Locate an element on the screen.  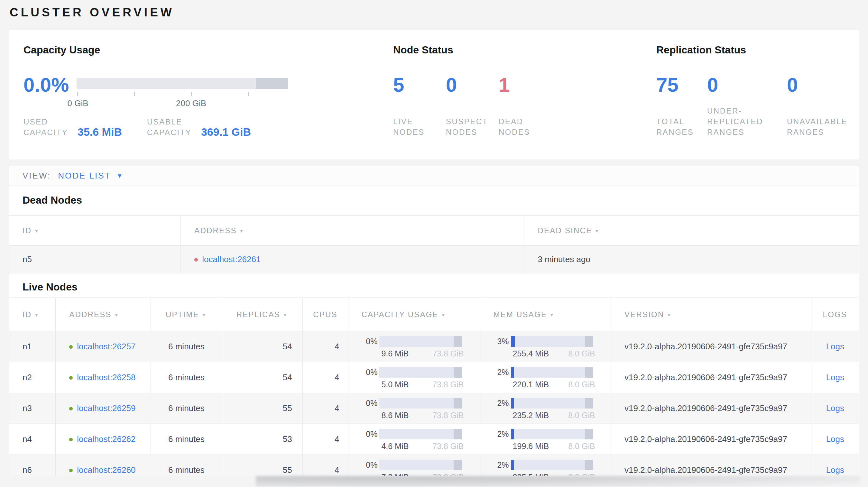
capacity-usage-cell: 0% 5.0 MiB73.8 GiB is located at coordinates (414, 378).